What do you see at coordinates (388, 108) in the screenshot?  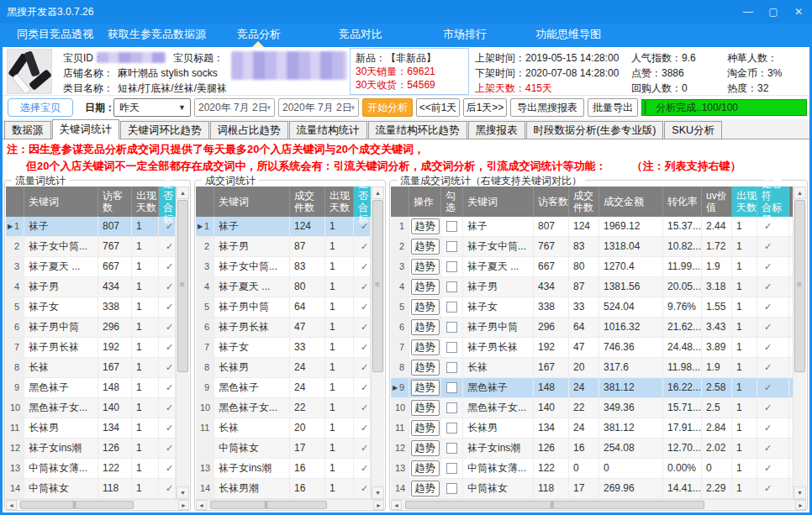 I see `start-analysis-button: 开始分析` at bounding box center [388, 108].